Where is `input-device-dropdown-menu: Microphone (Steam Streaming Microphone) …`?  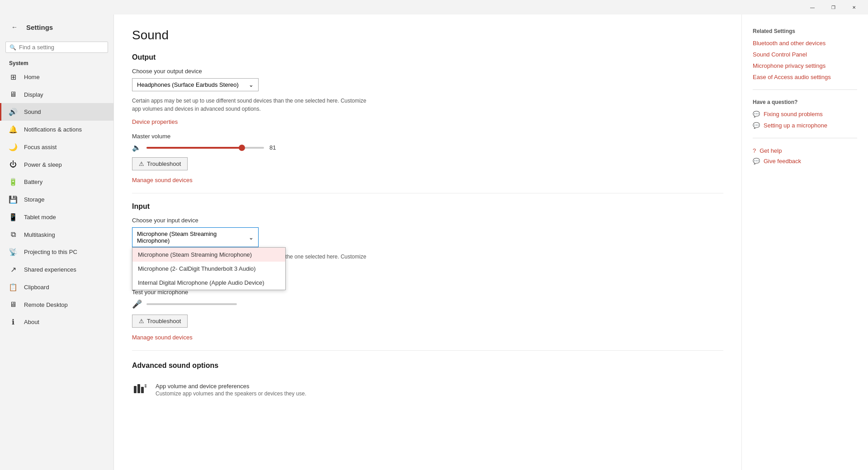 input-device-dropdown-menu: Microphone (Steam Streaming Microphone) … is located at coordinates (209, 268).